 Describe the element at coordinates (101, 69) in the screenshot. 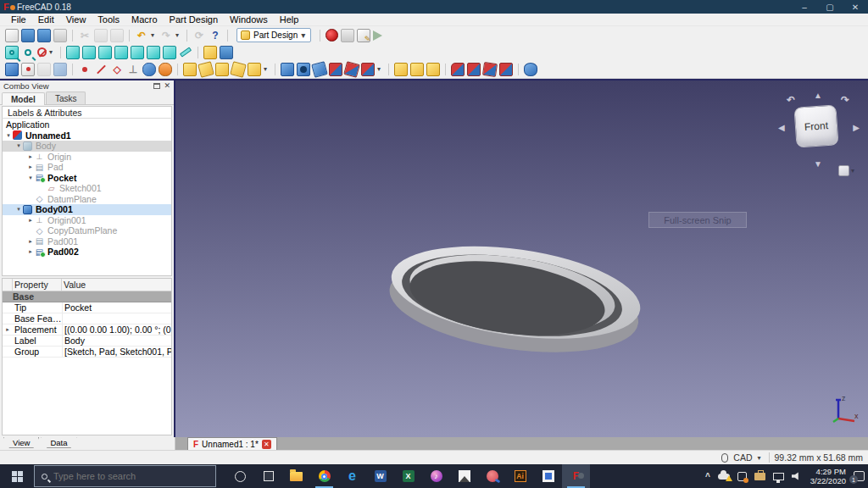

I see `datum-line-icon` at that location.